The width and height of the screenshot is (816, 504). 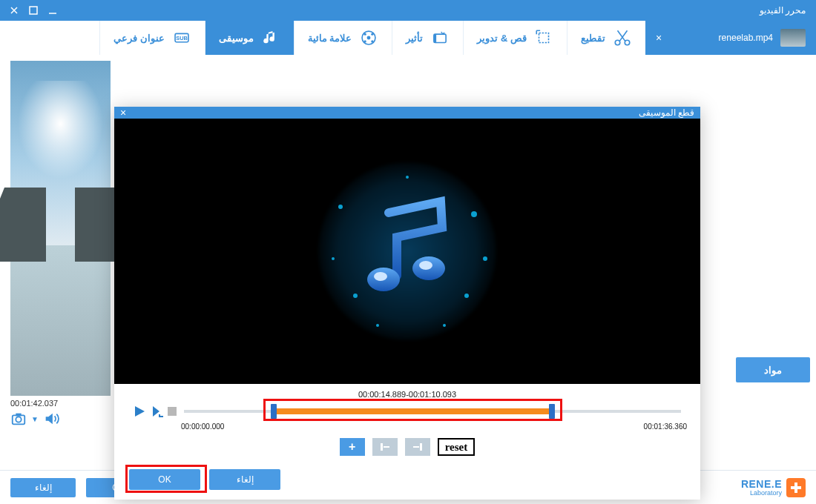 I want to click on add-segment-button: +, so click(x=352, y=447).